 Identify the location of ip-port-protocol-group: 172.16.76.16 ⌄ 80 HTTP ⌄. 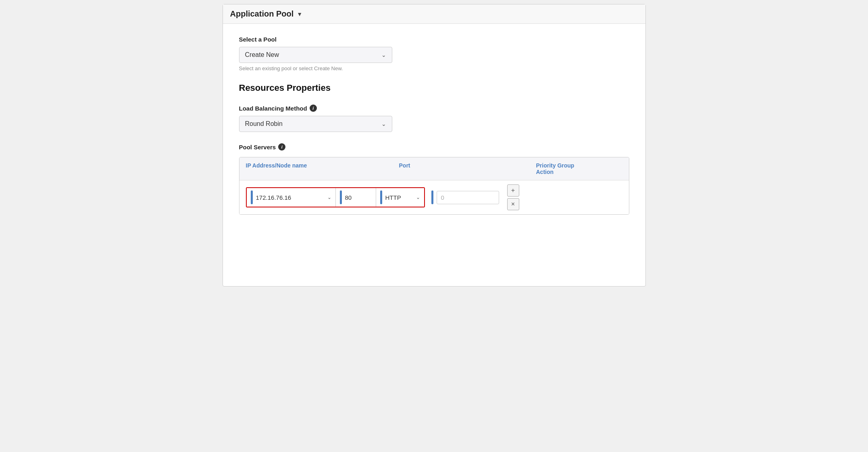
(335, 197).